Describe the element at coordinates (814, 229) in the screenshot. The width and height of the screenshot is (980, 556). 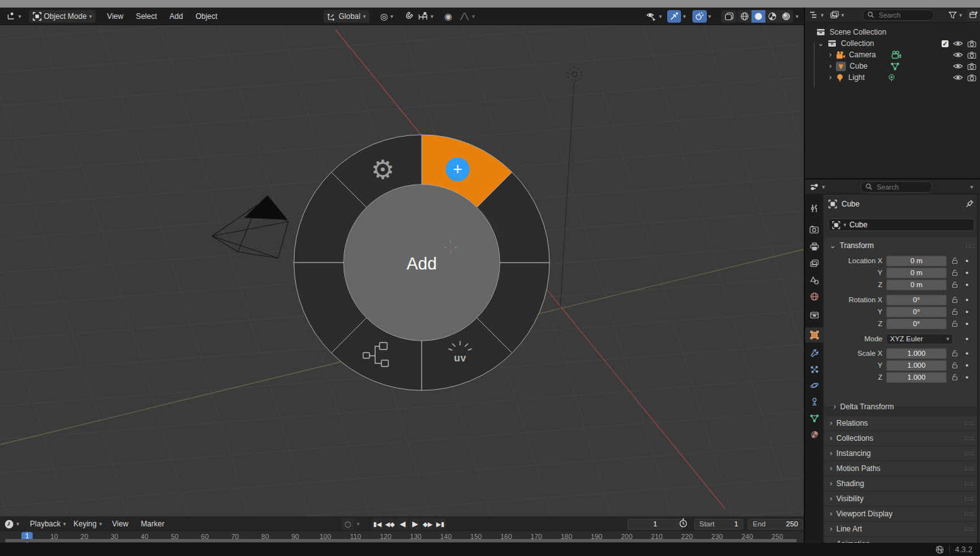
I see `tab-render` at that location.